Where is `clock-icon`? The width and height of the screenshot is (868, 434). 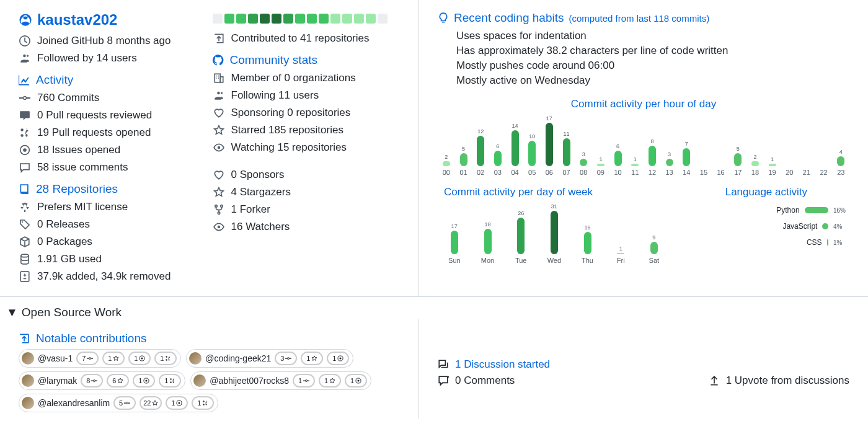
clock-icon is located at coordinates (25, 41).